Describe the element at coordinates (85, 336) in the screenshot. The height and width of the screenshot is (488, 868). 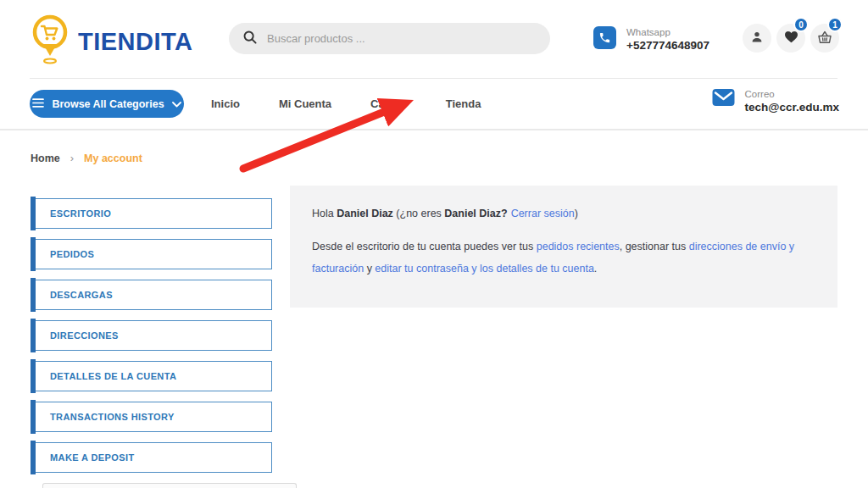
I see `sidebar-item-label: DIRECCIONES` at that location.